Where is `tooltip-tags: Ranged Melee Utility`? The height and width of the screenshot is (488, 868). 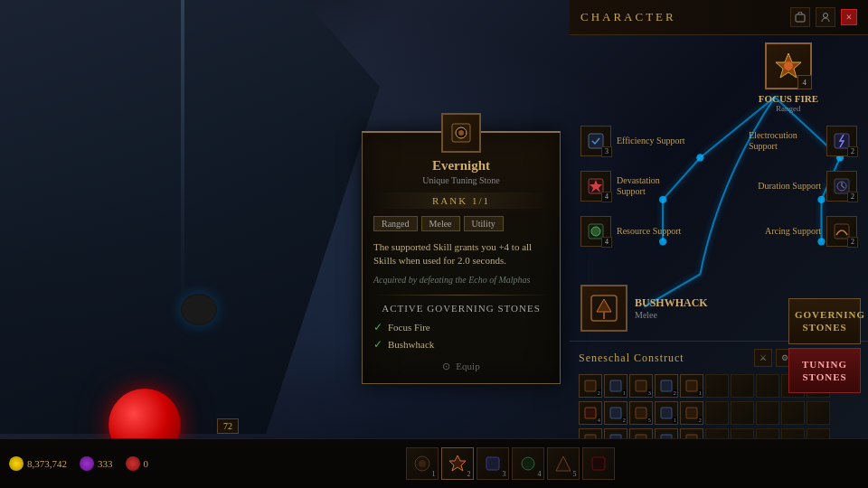 tooltip-tags: Ranged Melee Utility is located at coordinates (461, 224).